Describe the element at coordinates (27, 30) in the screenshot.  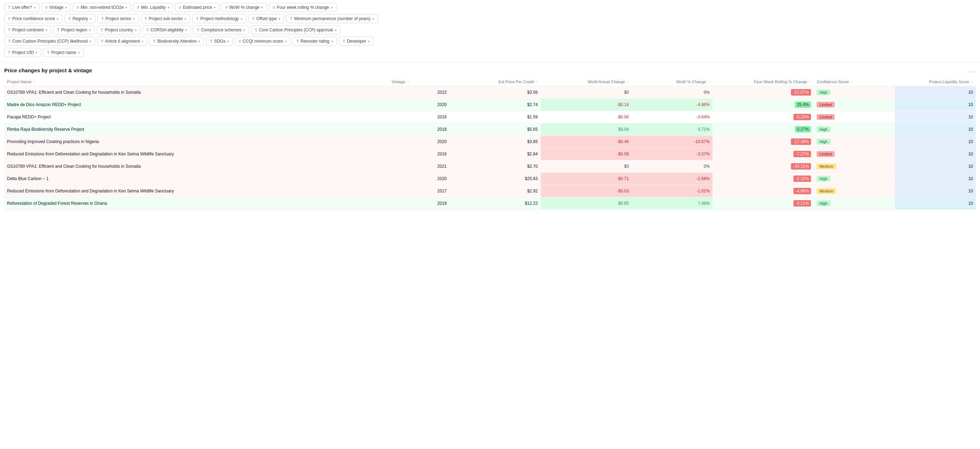
I see `filter-project-continent: T Project continent ▾` at that location.